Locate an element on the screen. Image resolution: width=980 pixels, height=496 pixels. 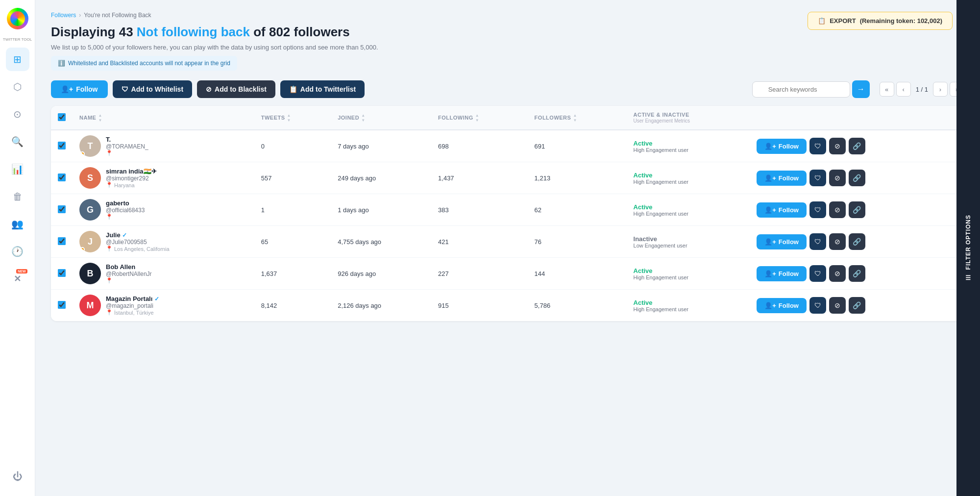
analytics-icon: 📊 is located at coordinates (18, 169).